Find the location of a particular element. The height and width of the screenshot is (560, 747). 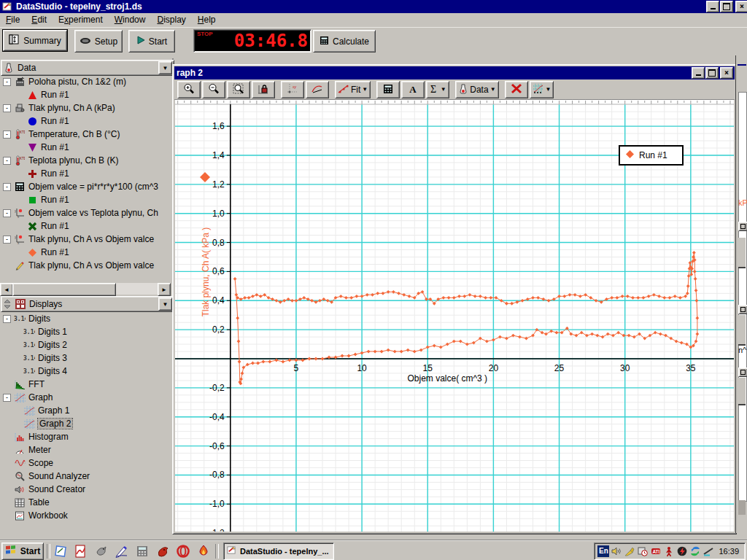

quicklaunch-pen-icon is located at coordinates (122, 551).